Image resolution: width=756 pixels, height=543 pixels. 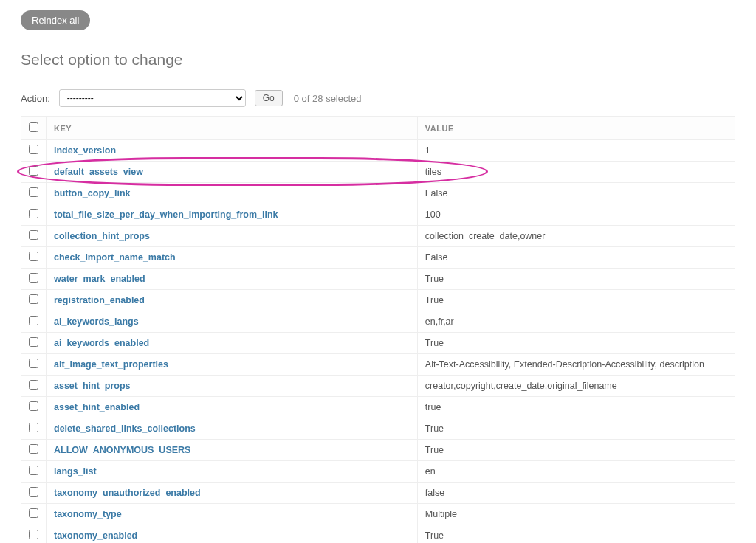 What do you see at coordinates (232, 472) in the screenshot?
I see `row-key-cell: langs_list` at bounding box center [232, 472].